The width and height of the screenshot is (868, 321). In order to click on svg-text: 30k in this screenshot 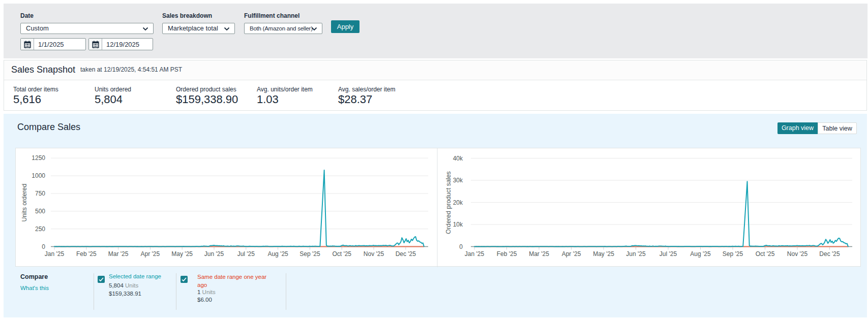, I will do `click(458, 180)`.